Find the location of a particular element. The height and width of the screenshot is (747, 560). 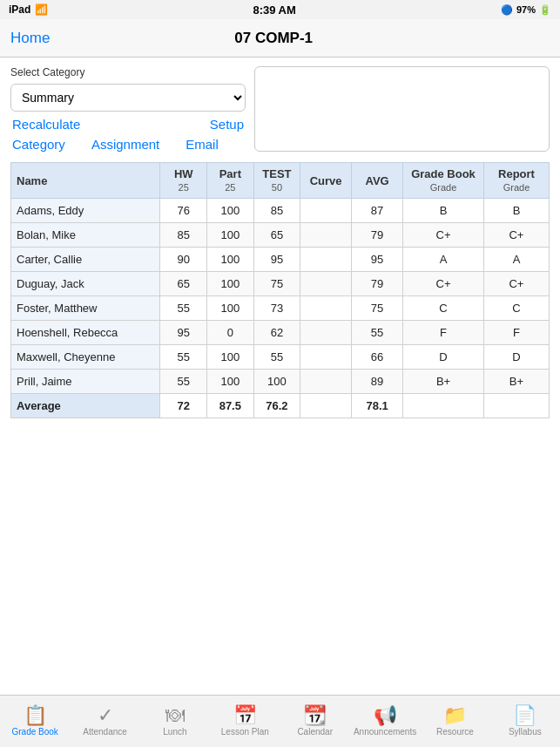

cell-avg-hw: 72 is located at coordinates (184, 406).